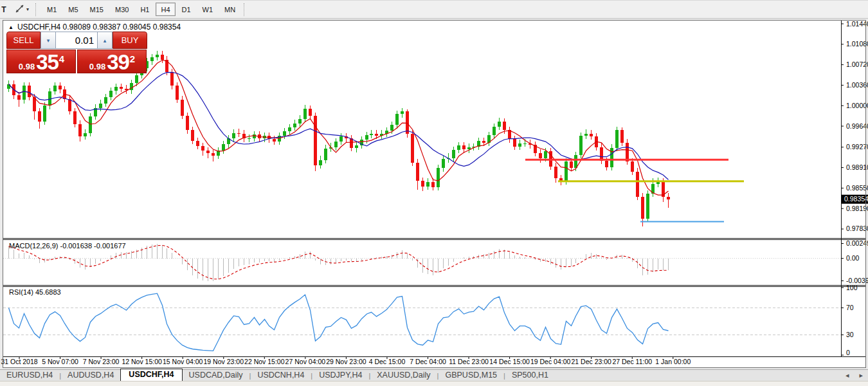  What do you see at coordinates (73, 9) in the screenshot?
I see `timeframe-button-M5: M5` at bounding box center [73, 9].